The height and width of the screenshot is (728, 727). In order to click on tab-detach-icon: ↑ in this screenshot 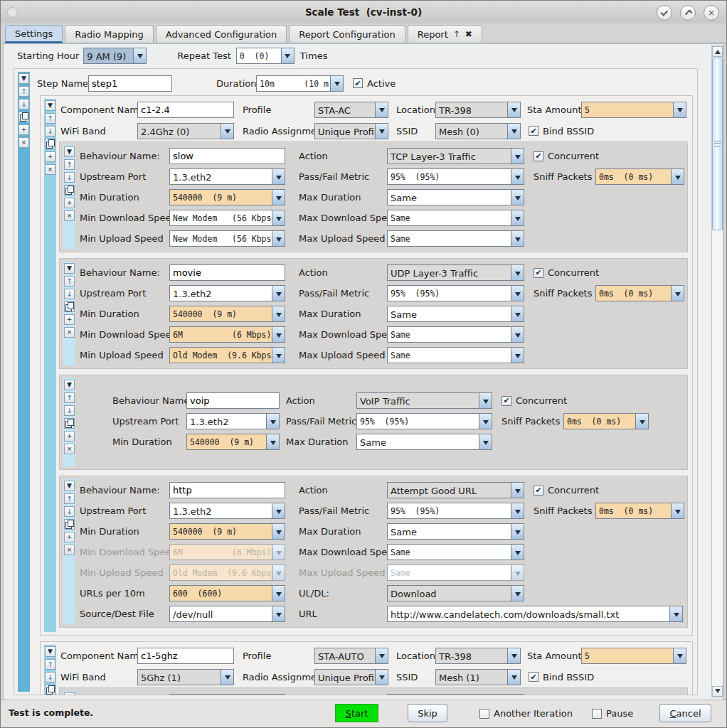, I will do `click(457, 34)`.